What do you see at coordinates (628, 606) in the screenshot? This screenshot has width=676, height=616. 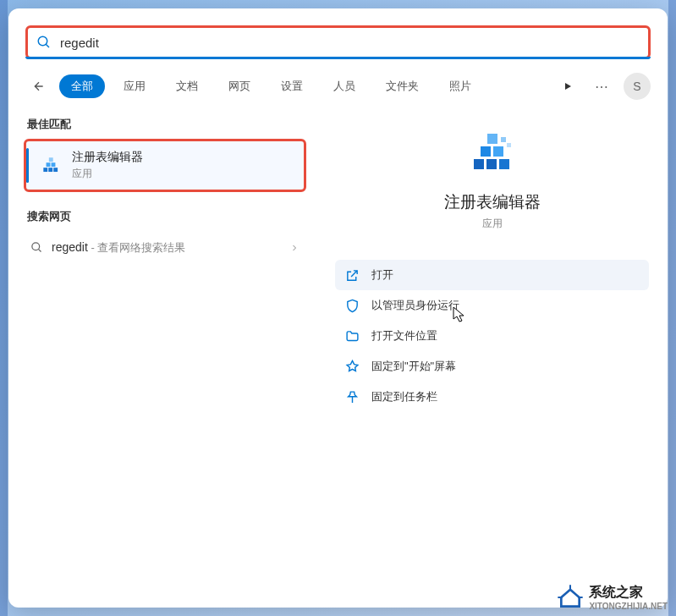 I see `watermark-url: XITONGZHIJIA.NET` at bounding box center [628, 606].